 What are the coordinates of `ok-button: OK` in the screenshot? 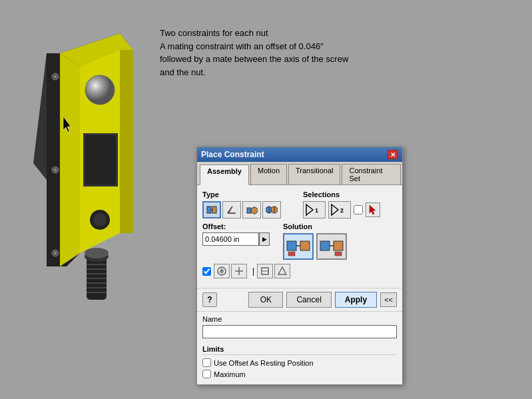 It's located at (266, 300).